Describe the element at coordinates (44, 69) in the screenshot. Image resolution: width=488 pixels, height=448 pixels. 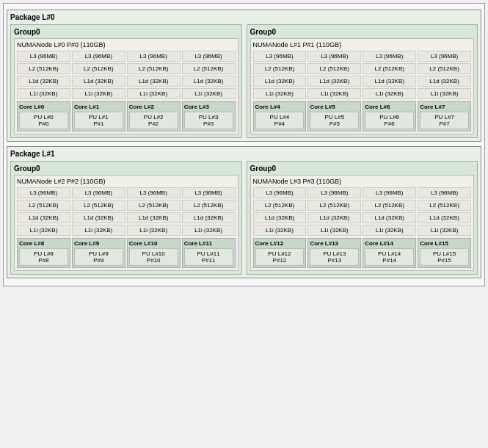
I see `cache-cell-0-0-1-0: L2 (512KB)` at that location.